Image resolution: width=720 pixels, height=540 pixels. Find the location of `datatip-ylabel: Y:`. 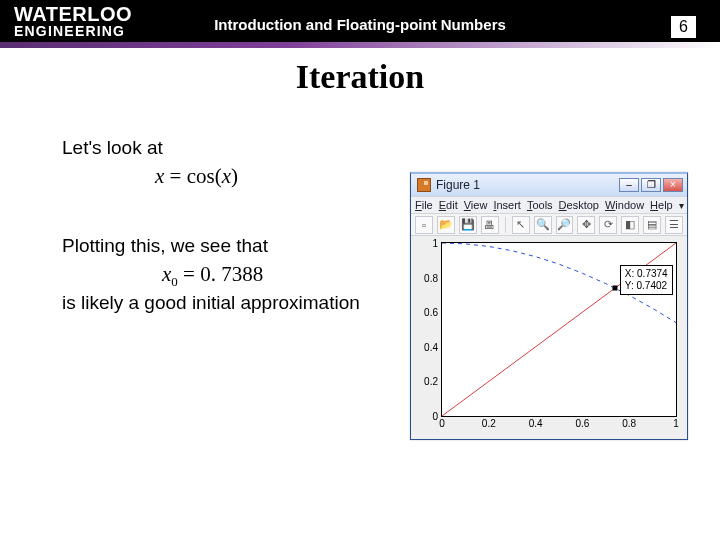

datatip-ylabel: Y: is located at coordinates (630, 286).